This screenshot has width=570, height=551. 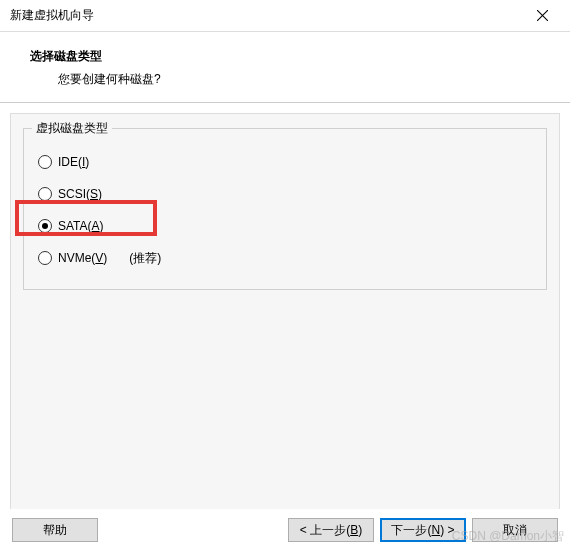 I want to click on wizard-header: 选择磁盘类型 您要创建何种磁盘?, so click(x=285, y=68).